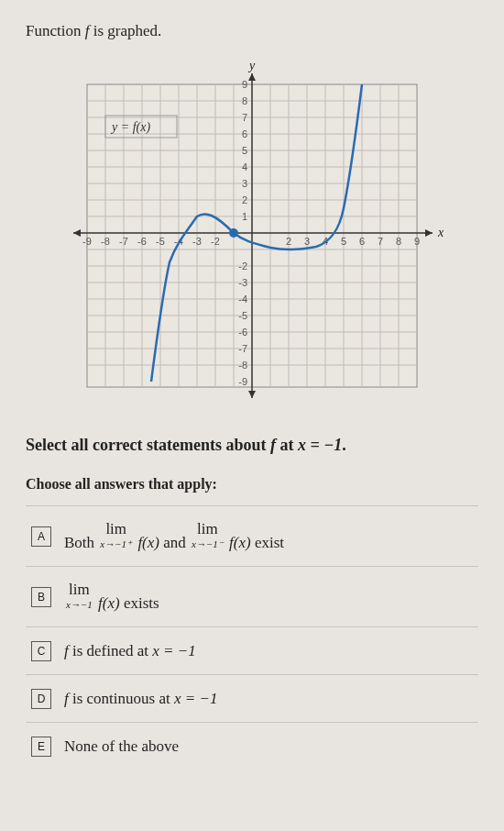 This screenshot has height=831, width=504. Describe the element at coordinates (130, 127) in the screenshot. I see `svg-text: y = f(x)` at that location.